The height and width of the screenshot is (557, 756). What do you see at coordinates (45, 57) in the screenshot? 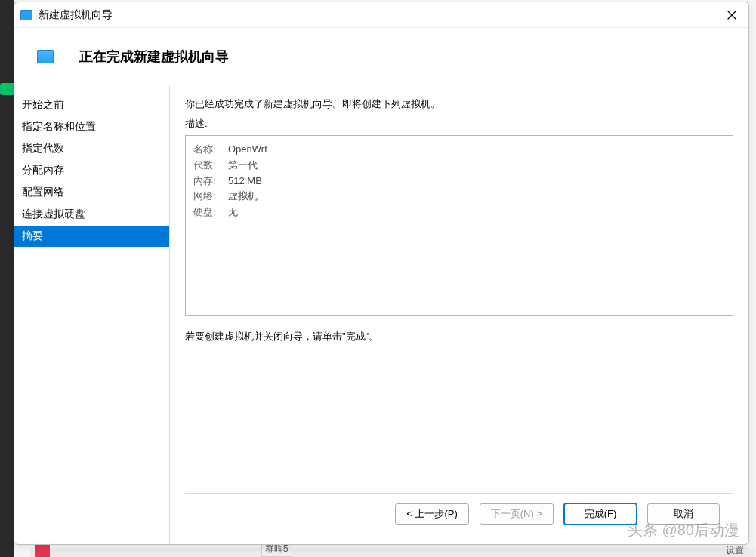
I see `wizard-header-icon` at bounding box center [45, 57].